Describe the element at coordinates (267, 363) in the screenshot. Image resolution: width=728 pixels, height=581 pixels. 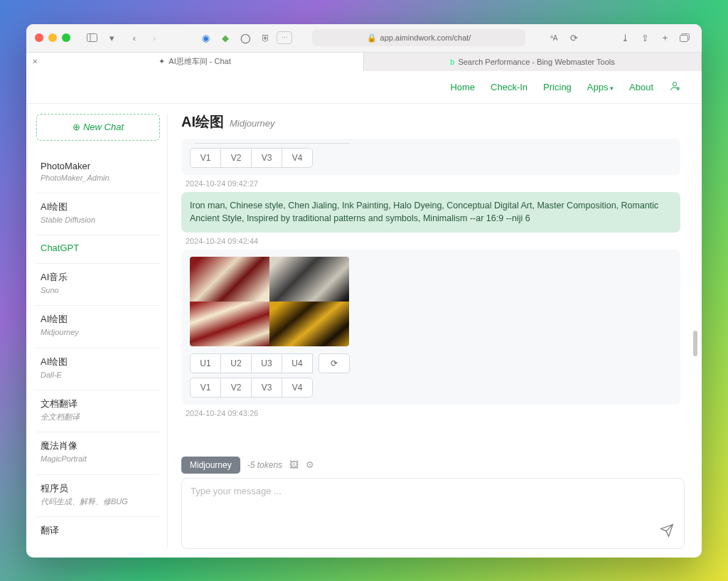
I see `u3-button: U3` at that location.